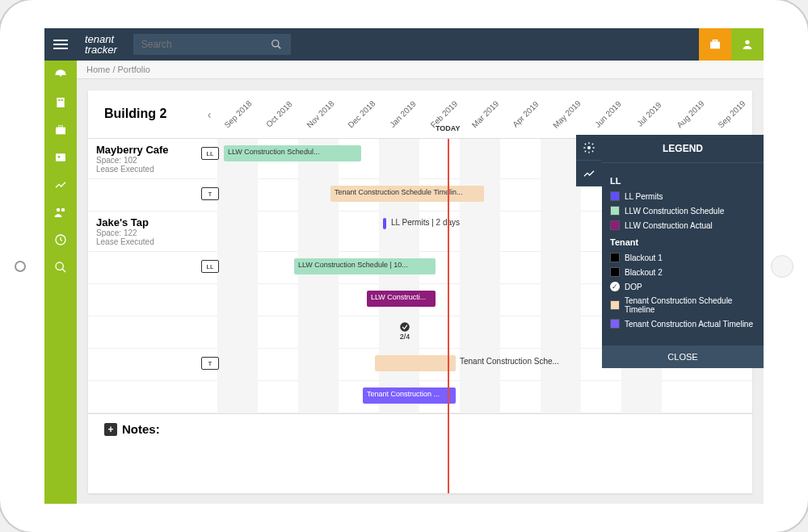  What do you see at coordinates (715, 44) in the screenshot?
I see `briefcase-button` at bounding box center [715, 44].